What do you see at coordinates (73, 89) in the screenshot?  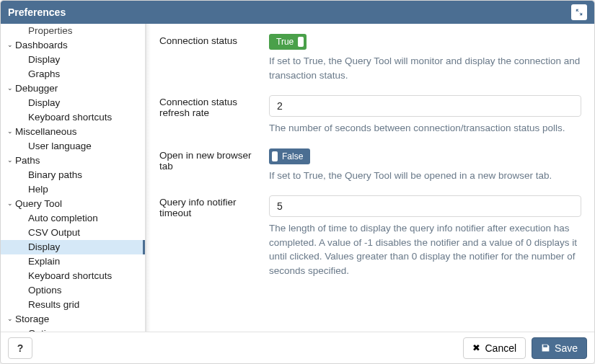 I see `tree-group-debugger: ⌄Debugger` at bounding box center [73, 89].